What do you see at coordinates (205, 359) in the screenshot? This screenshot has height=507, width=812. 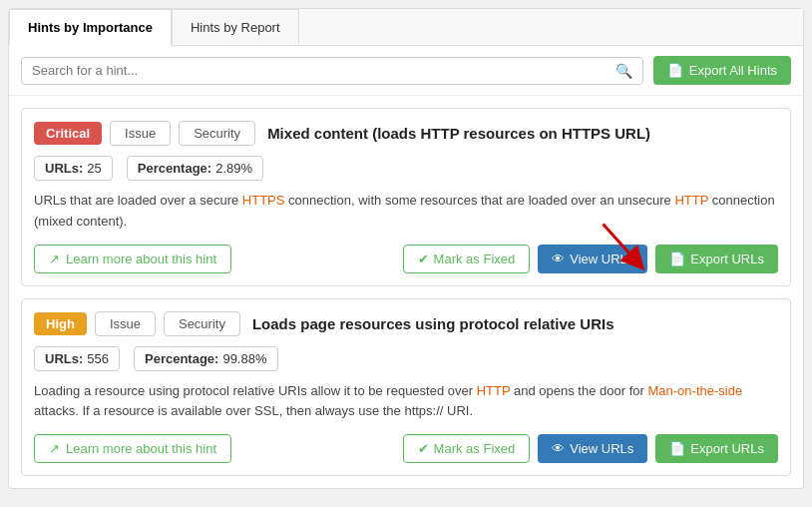 I see `percentage-meta-2: Percentage:99.88%` at bounding box center [205, 359].